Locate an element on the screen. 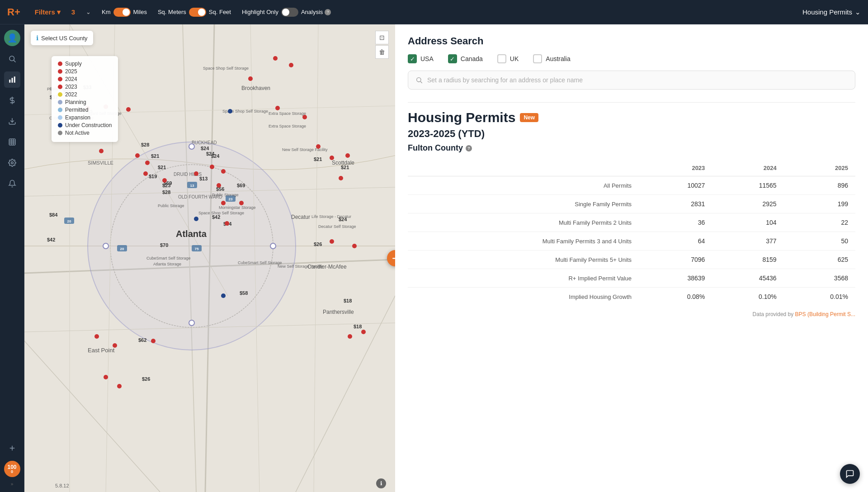  sidebar-item-chart is located at coordinates (12, 80).